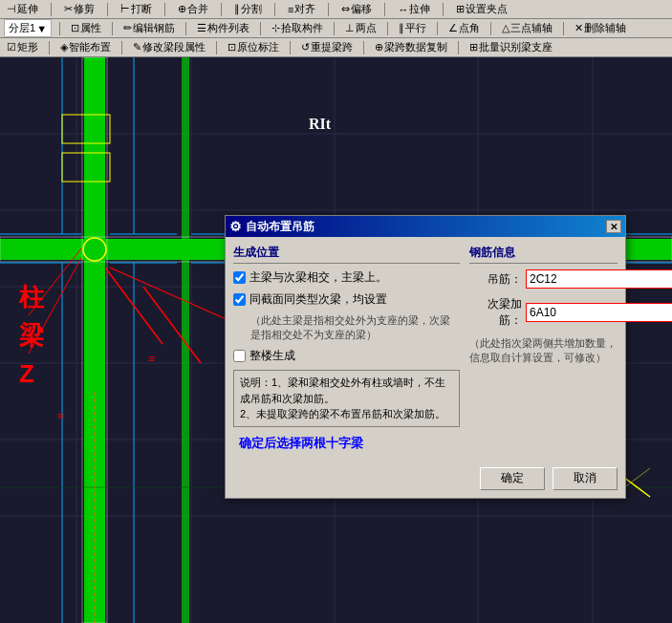 The height and width of the screenshot is (623, 672). I want to click on cancel-button: 取消, so click(585, 479).